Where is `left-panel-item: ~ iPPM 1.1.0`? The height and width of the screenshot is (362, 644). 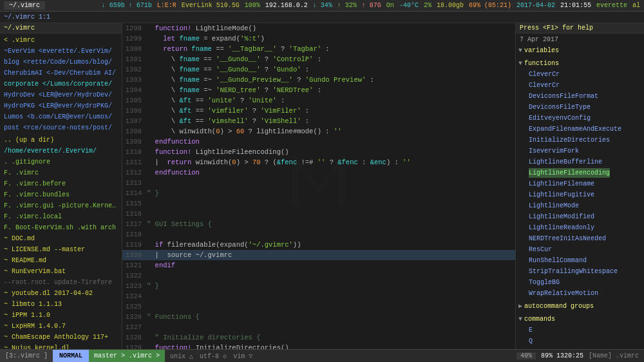 left-panel-item: ~ iPPM 1.1.0 is located at coordinates (61, 316).